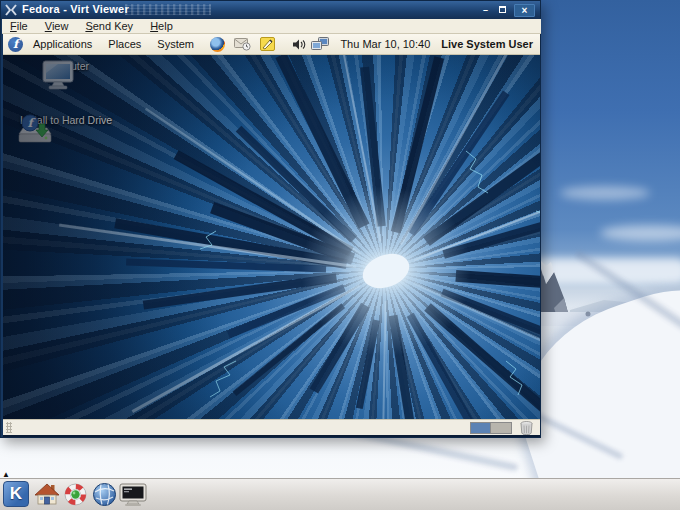  Describe the element at coordinates (385, 44) in the screenshot. I see `guest-clock: Thu Mar 10, 10:40` at that location.